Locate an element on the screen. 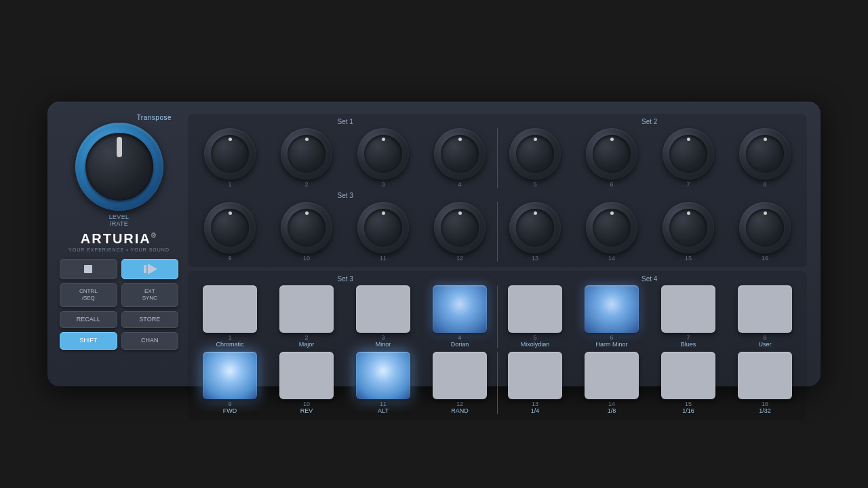  pad-num-11: 11 is located at coordinates (383, 404).